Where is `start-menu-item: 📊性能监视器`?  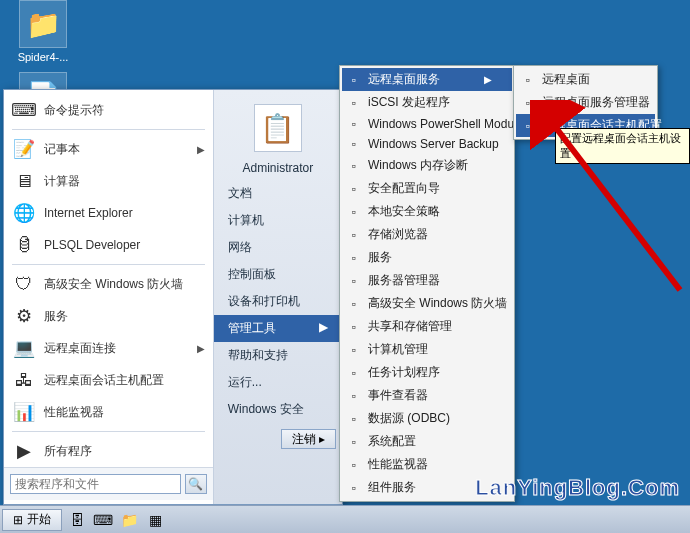
start-menu-item: 📊性能监视器 is located at coordinates (108, 412).